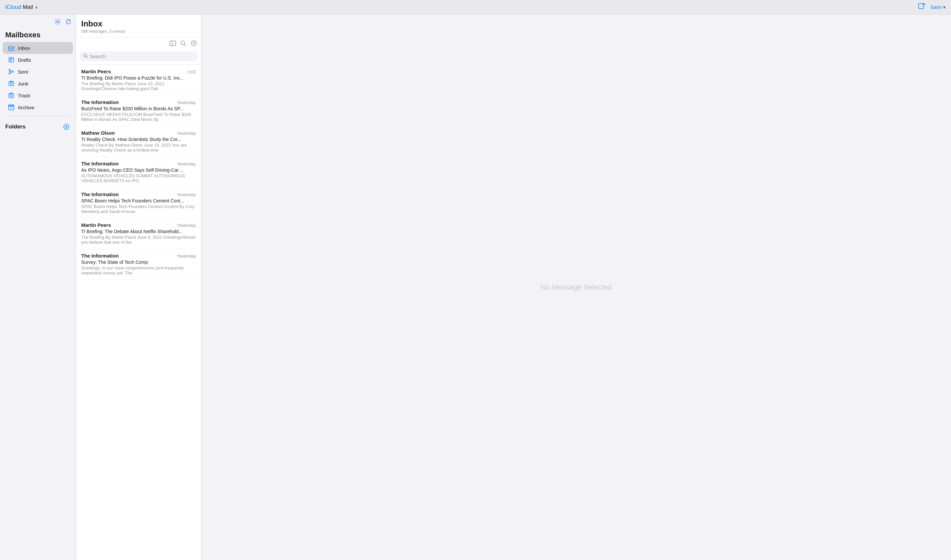 The height and width of the screenshot is (560, 951). What do you see at coordinates (22, 7) in the screenshot?
I see `app-title: iCloud Mail ▾` at bounding box center [22, 7].